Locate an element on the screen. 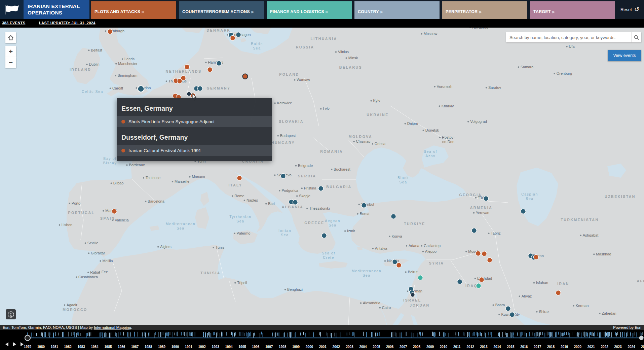  step-forward-button is located at coordinates (22, 344).